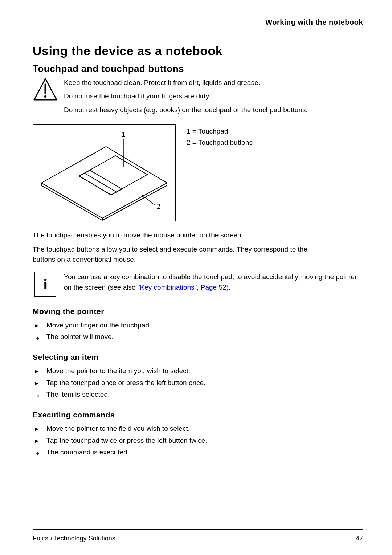 The image size is (392, 555). Describe the element at coordinates (198, 173) in the screenshot. I see `diagram-row: 1 2 1 = Touchpad 2 = Touchpad buttons` at that location.